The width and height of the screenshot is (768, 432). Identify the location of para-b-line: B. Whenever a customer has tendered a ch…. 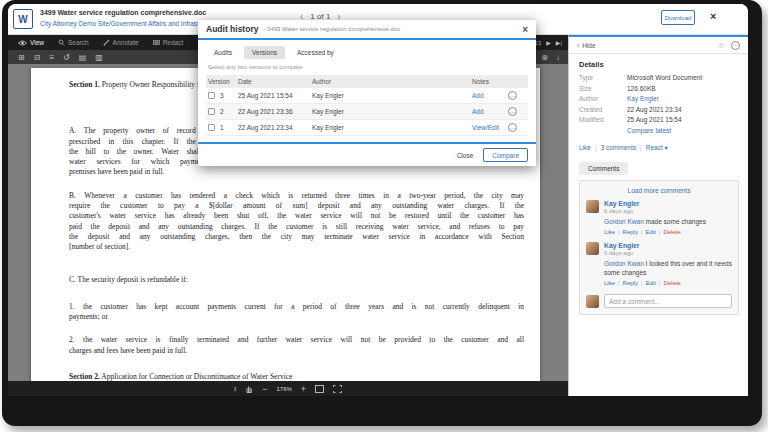
(296, 196).